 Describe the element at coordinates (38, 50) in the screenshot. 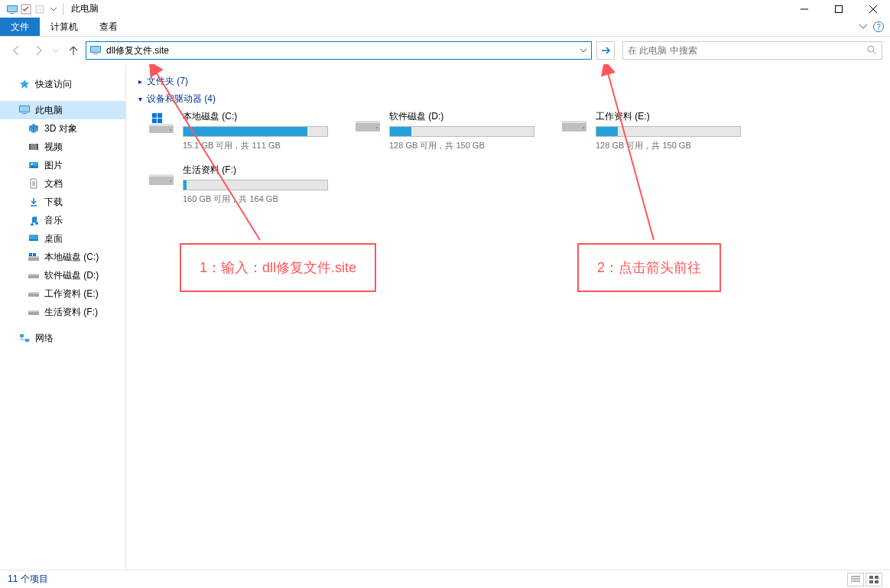

I see `forward-button` at that location.